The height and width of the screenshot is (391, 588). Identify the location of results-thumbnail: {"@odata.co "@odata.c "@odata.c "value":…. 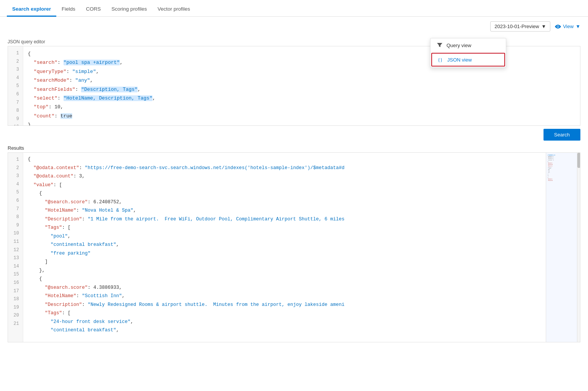
(563, 247).